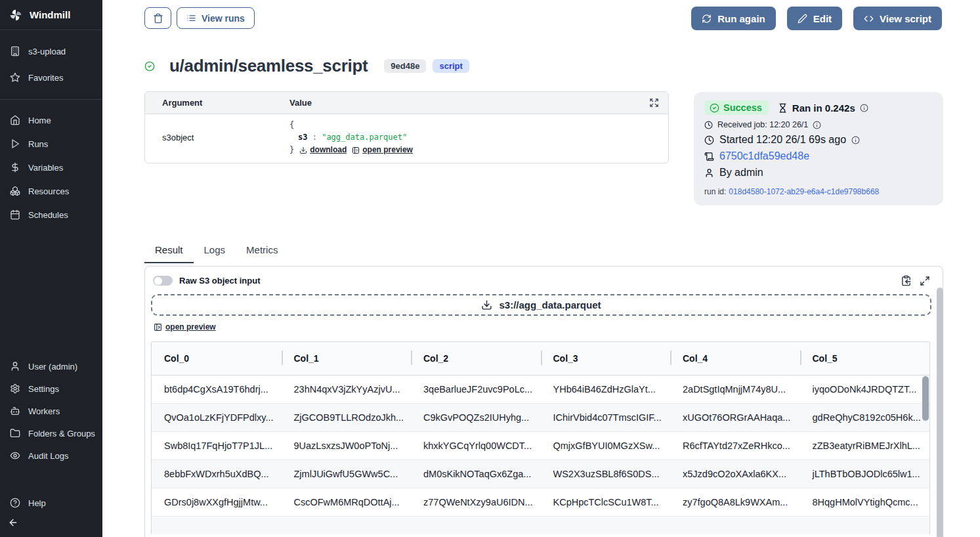 The width and height of the screenshot is (980, 537). Describe the element at coordinates (169, 251) in the screenshot. I see `tab-result: Result` at that location.